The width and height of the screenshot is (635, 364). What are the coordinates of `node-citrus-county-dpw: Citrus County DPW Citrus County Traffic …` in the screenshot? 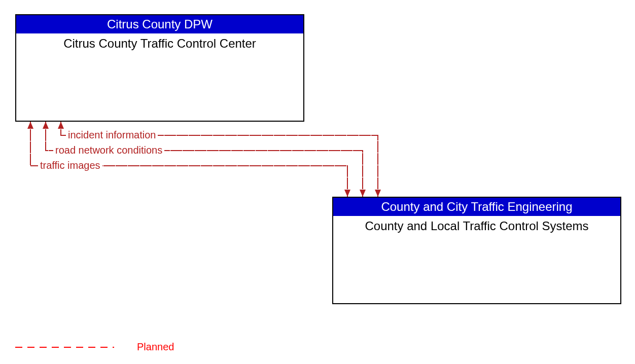 It's located at (160, 68).